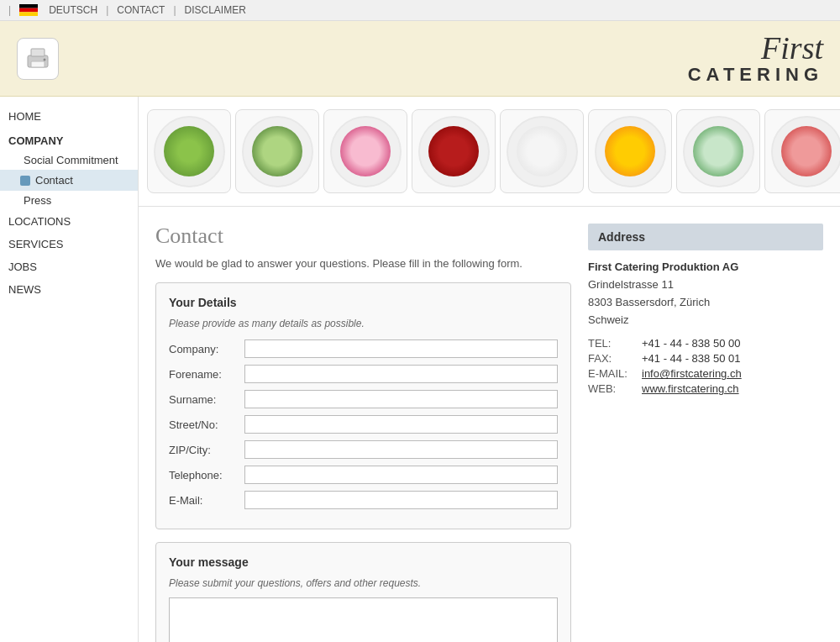 The image size is (840, 642). I want to click on web-label: WEB:, so click(613, 388).